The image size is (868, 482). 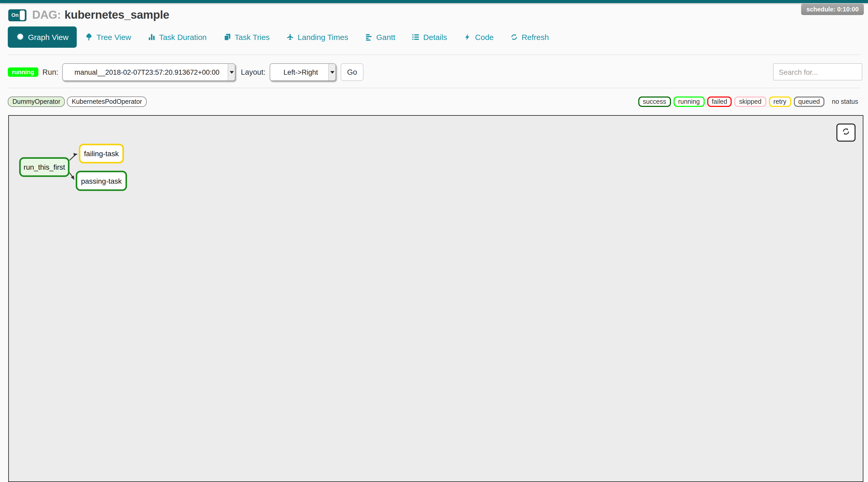 What do you see at coordinates (530, 37) in the screenshot?
I see `tab-refresh: Refresh` at bounding box center [530, 37].